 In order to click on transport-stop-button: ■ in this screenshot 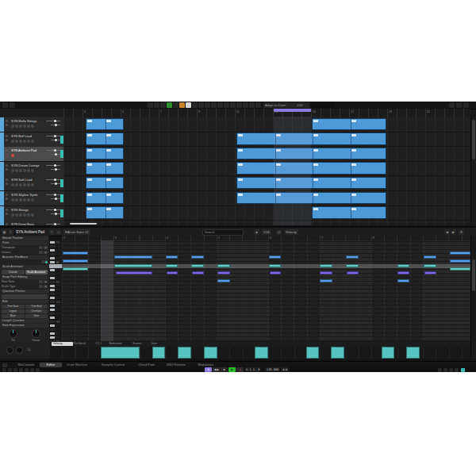, I will do `click(224, 370)`.